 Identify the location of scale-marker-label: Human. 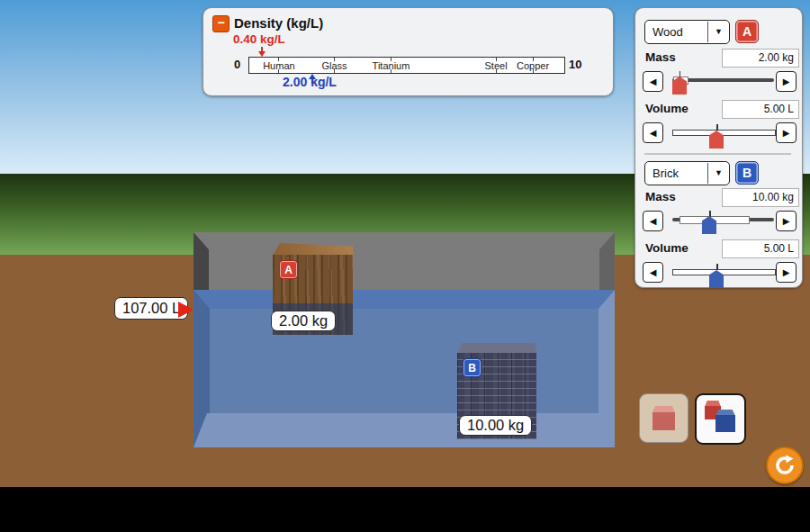
(279, 66).